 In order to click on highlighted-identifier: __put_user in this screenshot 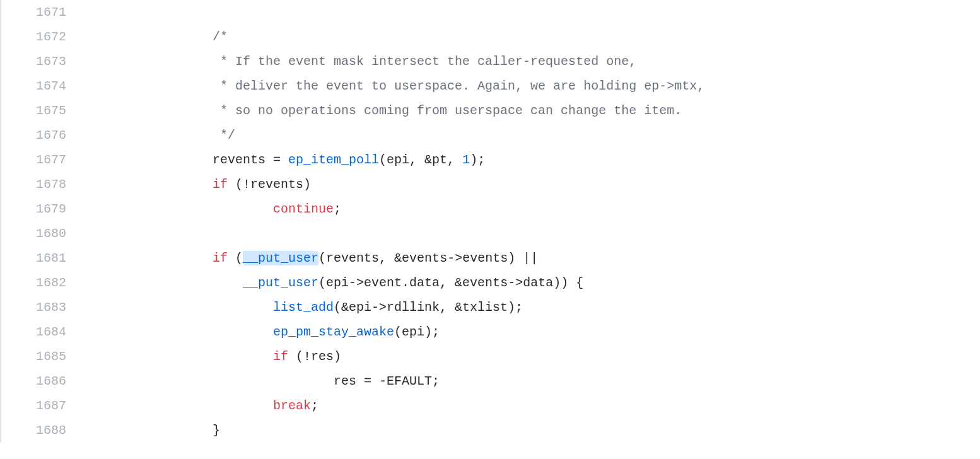, I will do `click(281, 259)`.